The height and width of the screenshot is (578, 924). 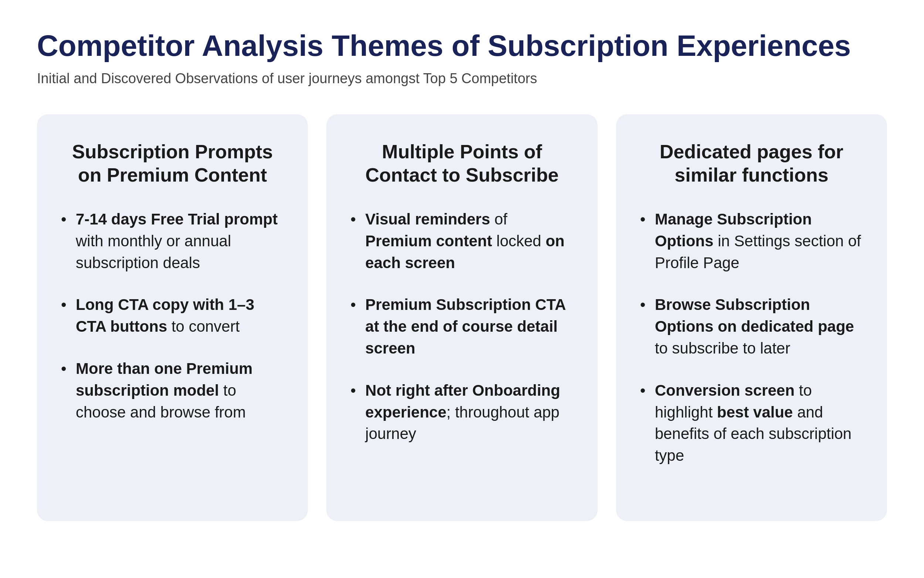 I want to click on list-item: 7-14 days Free Trial prompt with monthly…, so click(x=173, y=241).